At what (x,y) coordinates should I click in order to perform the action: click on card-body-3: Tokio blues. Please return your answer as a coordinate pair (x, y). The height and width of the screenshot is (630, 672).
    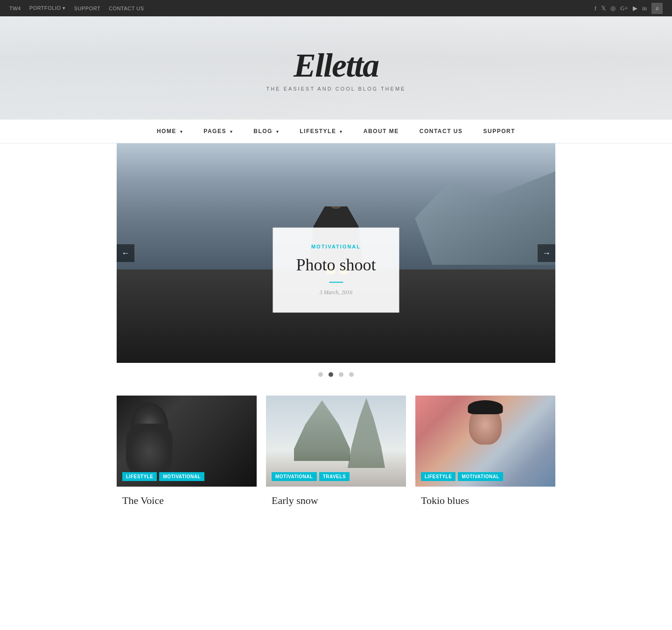
    Looking at the image, I should click on (485, 499).